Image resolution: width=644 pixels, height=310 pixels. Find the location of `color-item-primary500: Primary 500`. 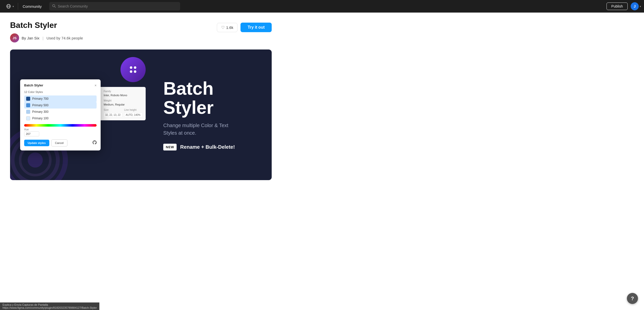

color-item-primary500: Primary 500 is located at coordinates (60, 105).